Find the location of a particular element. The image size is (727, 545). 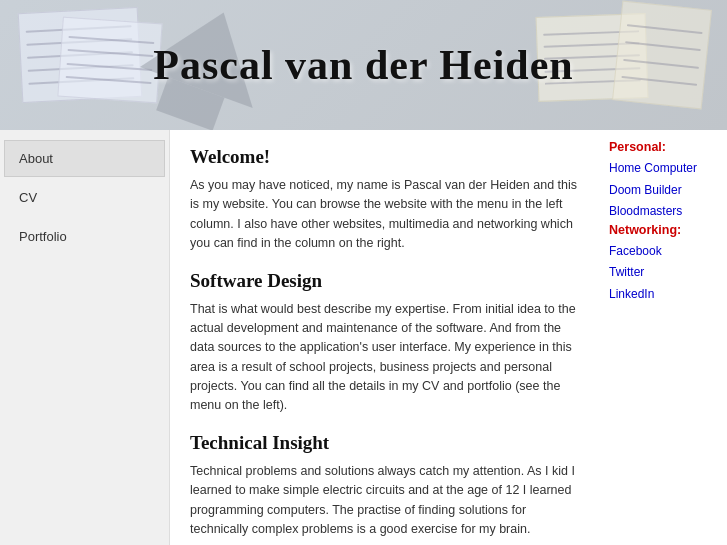

software-design-title: Software Design is located at coordinates (384, 281).